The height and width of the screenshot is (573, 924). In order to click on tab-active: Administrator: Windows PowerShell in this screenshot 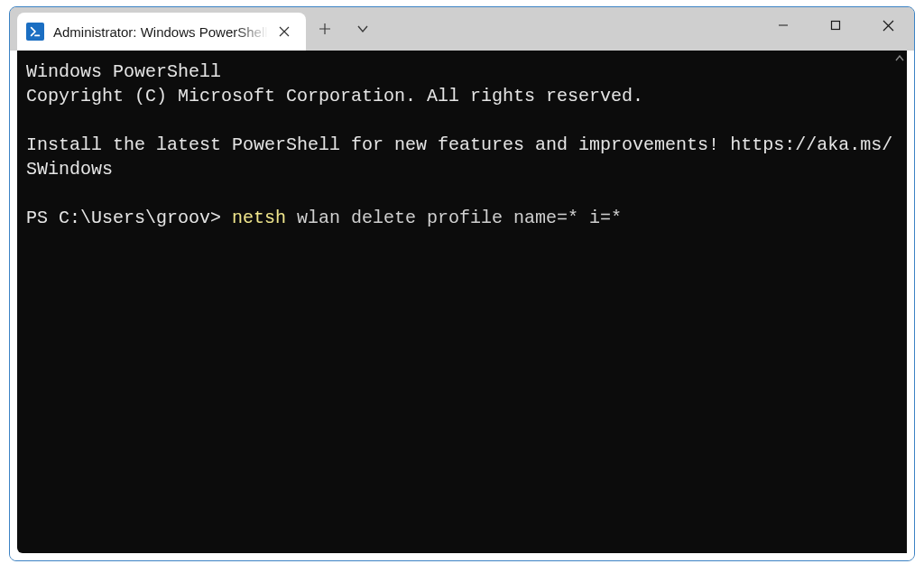, I will do `click(162, 32)`.